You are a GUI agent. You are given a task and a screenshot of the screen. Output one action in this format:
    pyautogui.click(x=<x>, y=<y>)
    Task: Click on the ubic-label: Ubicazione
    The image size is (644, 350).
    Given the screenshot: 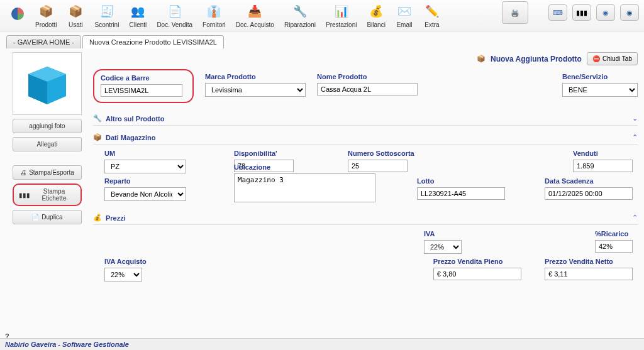 What is the action you would take?
    pyautogui.click(x=304, y=167)
    